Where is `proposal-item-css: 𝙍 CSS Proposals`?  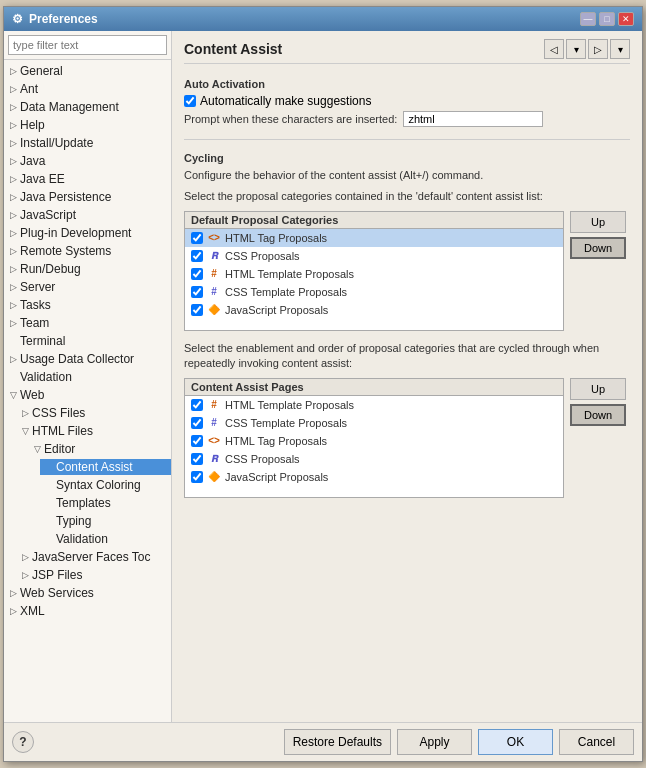
proposal-item-css: 𝙍 CSS Proposals is located at coordinates (374, 256).